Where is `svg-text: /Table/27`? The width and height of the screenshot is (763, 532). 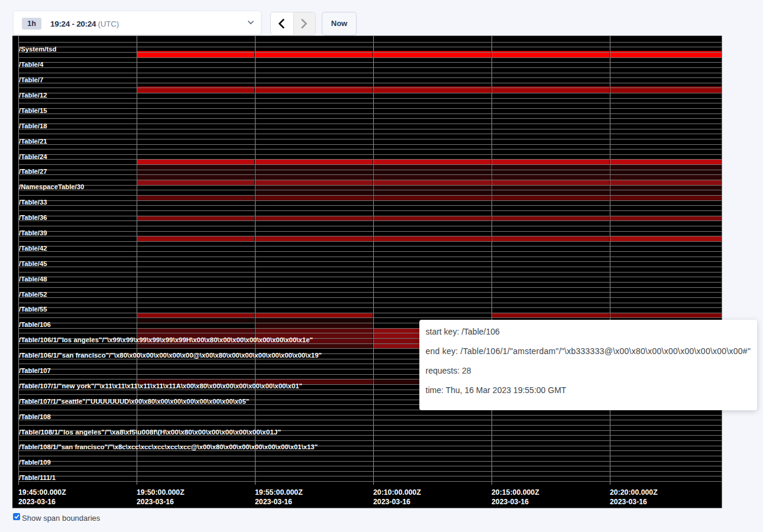 svg-text: /Table/27 is located at coordinates (33, 171).